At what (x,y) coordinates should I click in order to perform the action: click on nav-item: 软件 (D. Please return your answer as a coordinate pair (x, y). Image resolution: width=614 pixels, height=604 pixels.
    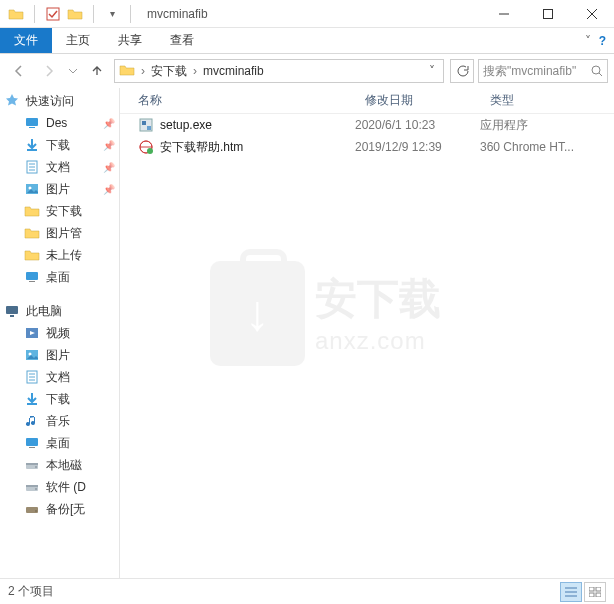
    Looking at the image, I should click on (60, 487).